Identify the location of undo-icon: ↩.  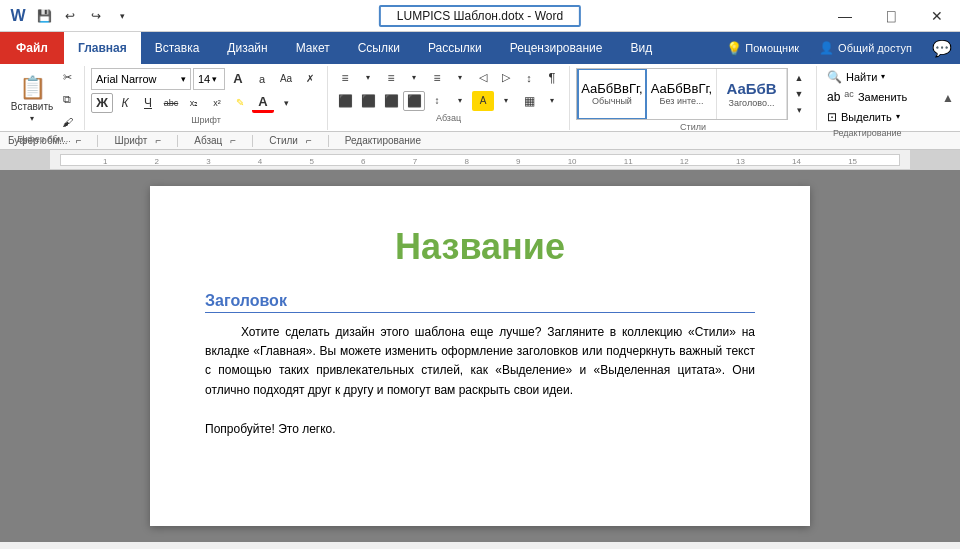
(70, 16).